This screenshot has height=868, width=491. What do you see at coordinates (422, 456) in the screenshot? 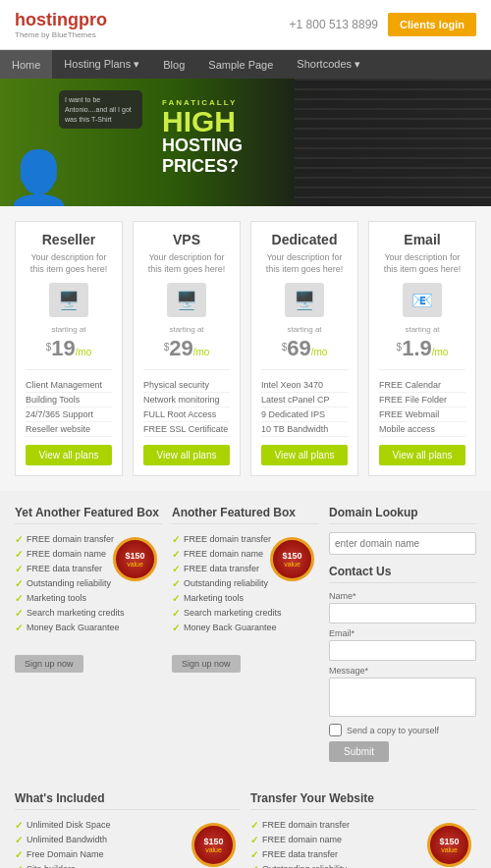
I see `email-view-plans-button: View all plans` at bounding box center [422, 456].